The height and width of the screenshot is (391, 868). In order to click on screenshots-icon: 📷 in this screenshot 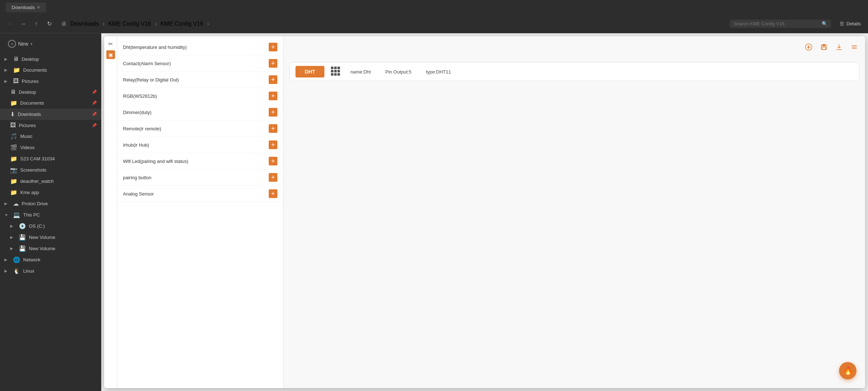, I will do `click(14, 170)`.